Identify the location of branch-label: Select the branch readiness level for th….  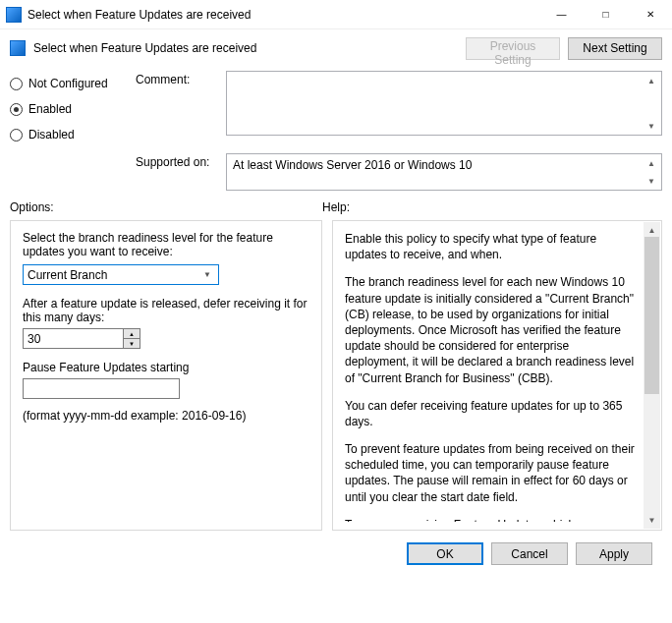
(166, 245).